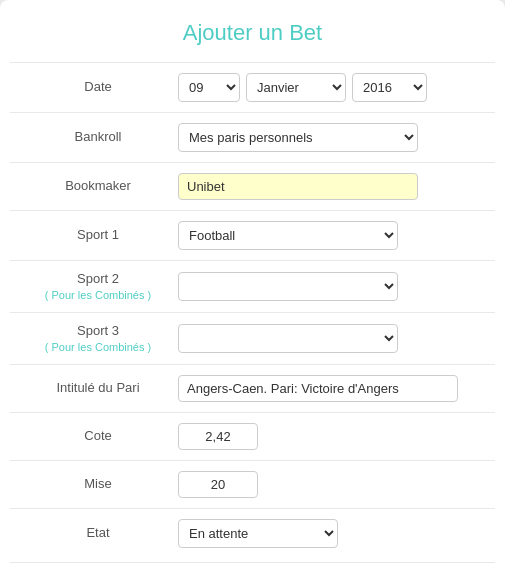 Image resolution: width=505 pixels, height=574 pixels. Describe the element at coordinates (332, 388) in the screenshot. I see `intitule-controls` at that location.